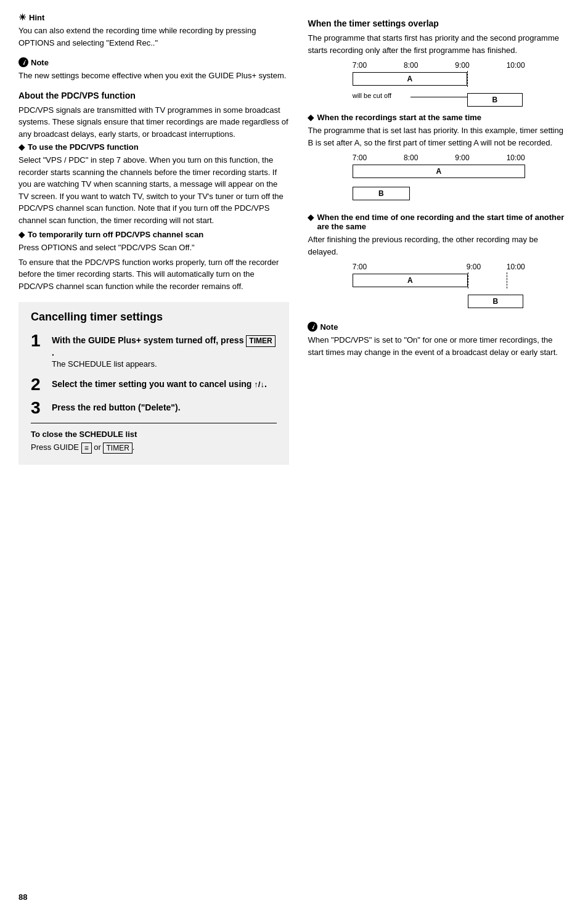 The height and width of the screenshot is (914, 588). What do you see at coordinates (38, 385) in the screenshot?
I see `step2-number: 2` at bounding box center [38, 385].